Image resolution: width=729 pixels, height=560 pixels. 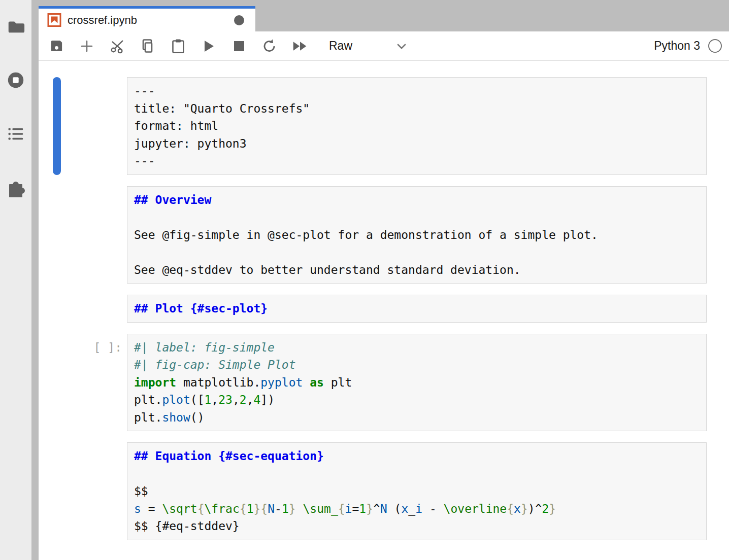 I want to click on cell-type-dropdown: Raw, so click(x=369, y=46).